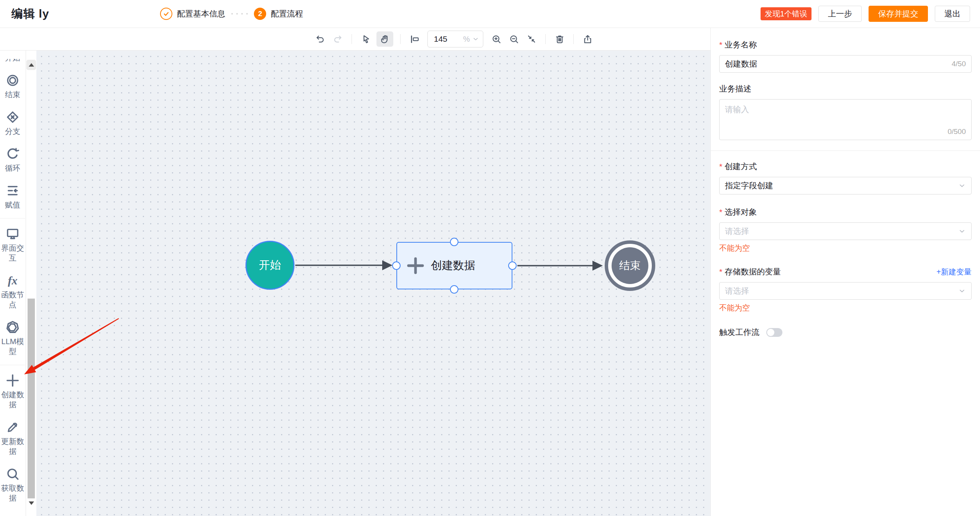  I want to click on create-method-select: 指定字段创建, so click(846, 186).